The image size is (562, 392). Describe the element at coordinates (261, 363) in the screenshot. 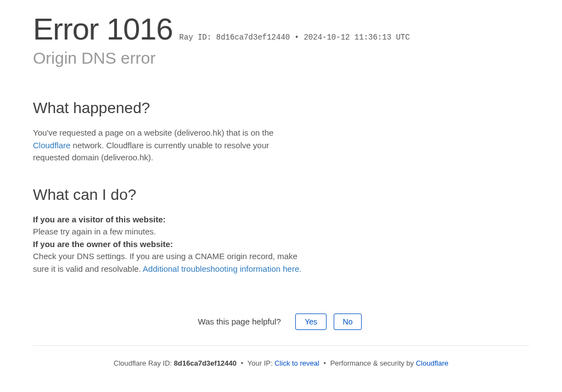

I see `footer-ip-label: Your IP:` at that location.